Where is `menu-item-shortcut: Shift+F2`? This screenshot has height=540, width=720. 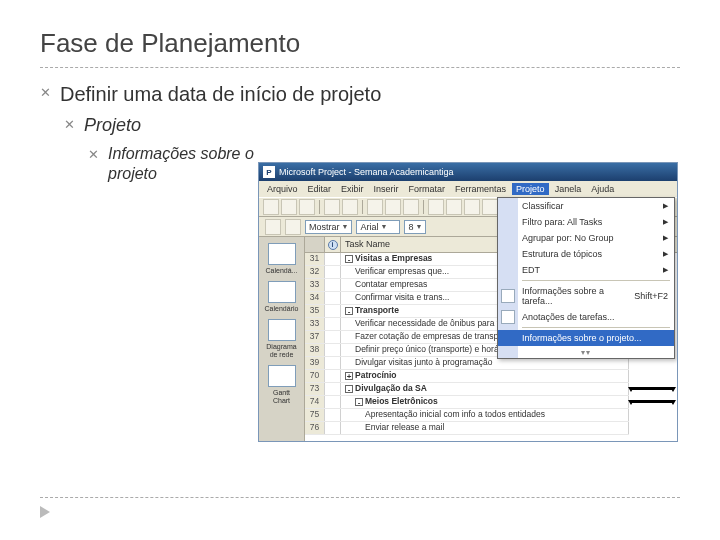
menu-item-shortcut: Shift+F2 is located at coordinates (651, 296).